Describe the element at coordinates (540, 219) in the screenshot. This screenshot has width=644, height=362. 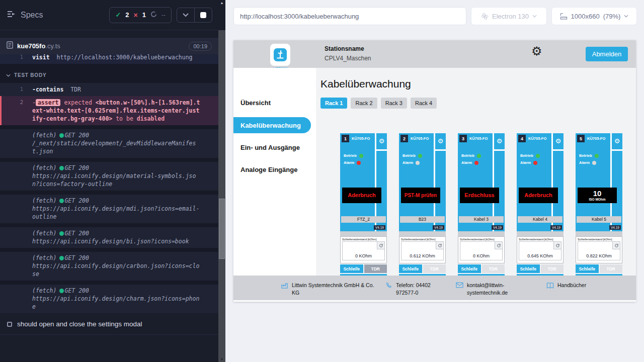
I see `cable-name: Kabel 4` at that location.